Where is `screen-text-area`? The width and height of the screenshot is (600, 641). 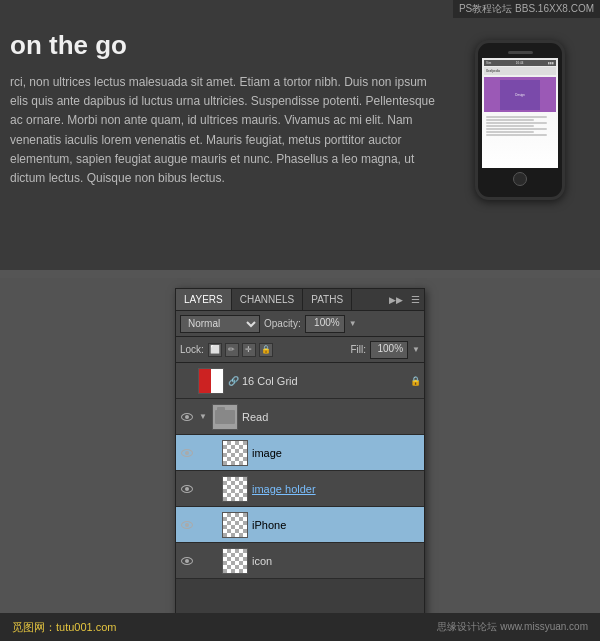 screen-text-area is located at coordinates (520, 126).